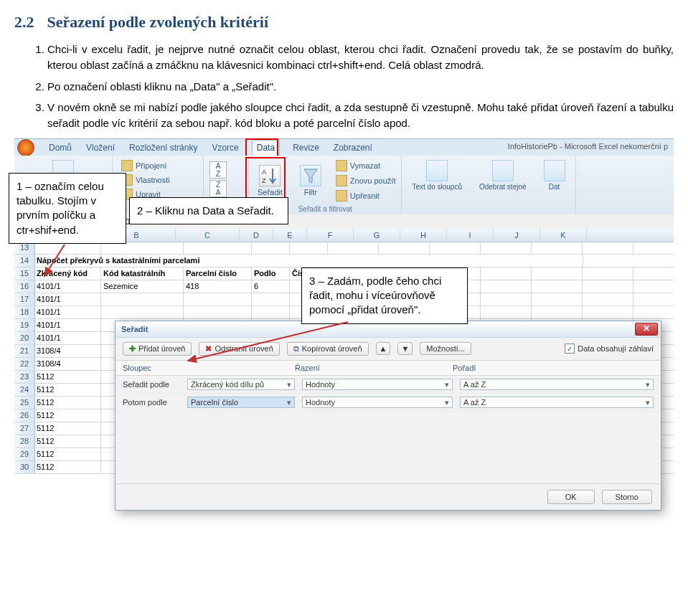 The image size is (688, 616). What do you see at coordinates (241, 402) in the screenshot?
I see `row2-column-select: Parcelní číslo` at bounding box center [241, 402].